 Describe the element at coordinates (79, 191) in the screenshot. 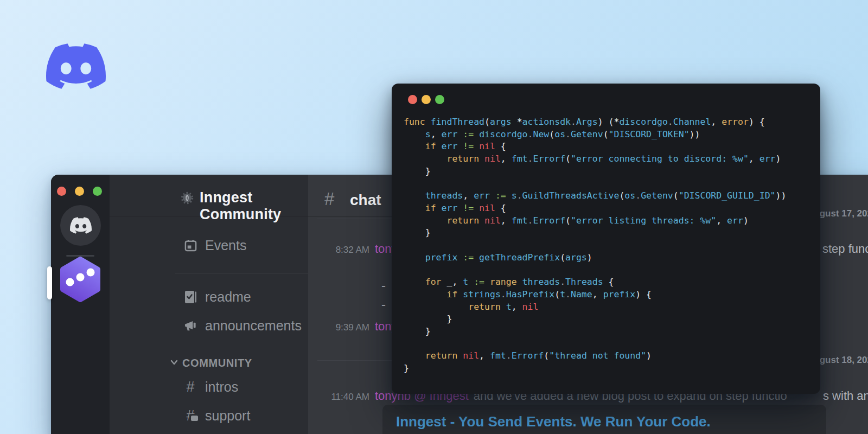

I see `discord-window-controls` at that location.